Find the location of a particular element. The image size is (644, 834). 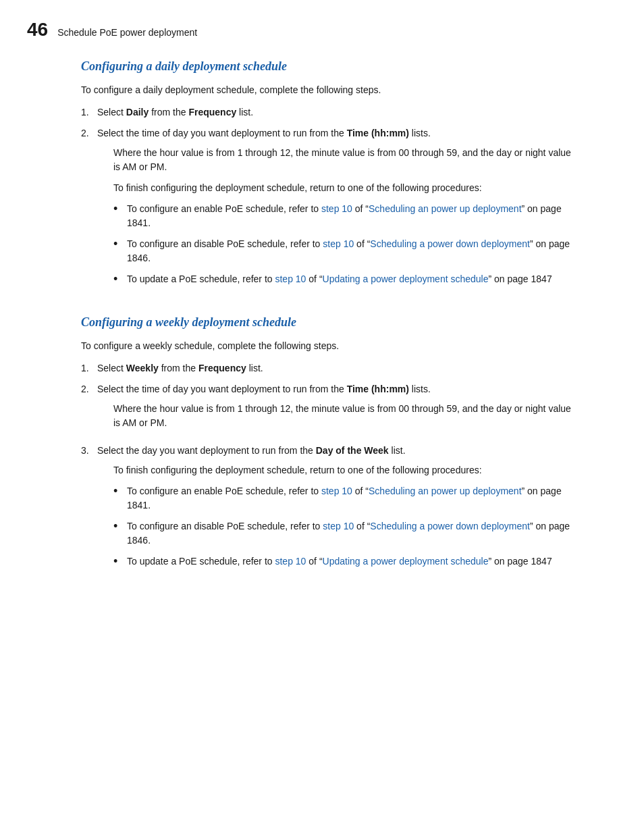

weekly-bullet-2-text: To configure an disable PoE schedule, re… is located at coordinates (352, 533).